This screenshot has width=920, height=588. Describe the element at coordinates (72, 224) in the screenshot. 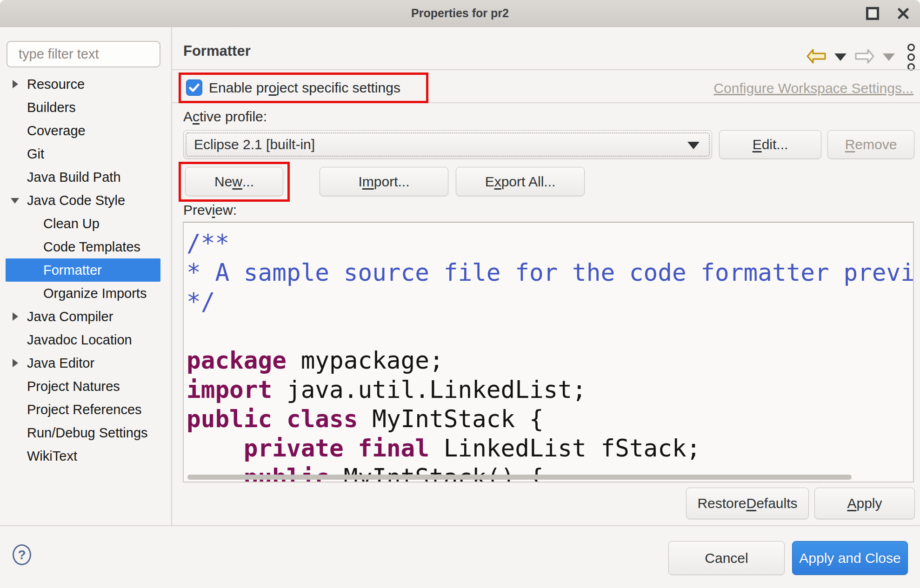

I see `sidebar-item-label: Clean Up` at that location.